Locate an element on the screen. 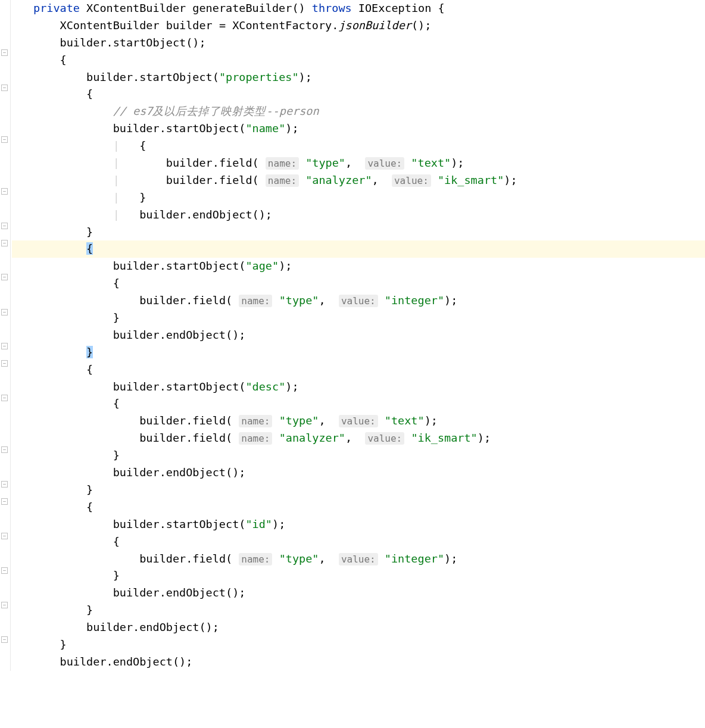 This screenshot has width=705, height=728. code-line: builder.startObject(); is located at coordinates (358, 43).